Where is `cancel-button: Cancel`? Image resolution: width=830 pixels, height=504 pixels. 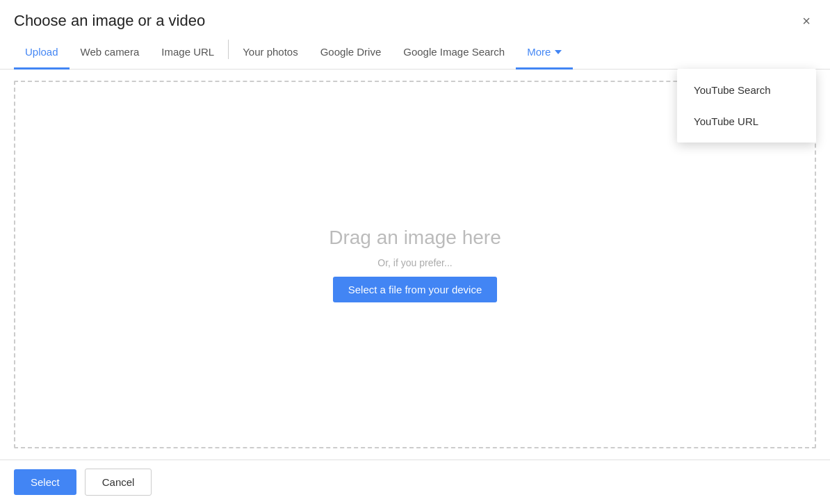
cancel-button: Cancel is located at coordinates (118, 482).